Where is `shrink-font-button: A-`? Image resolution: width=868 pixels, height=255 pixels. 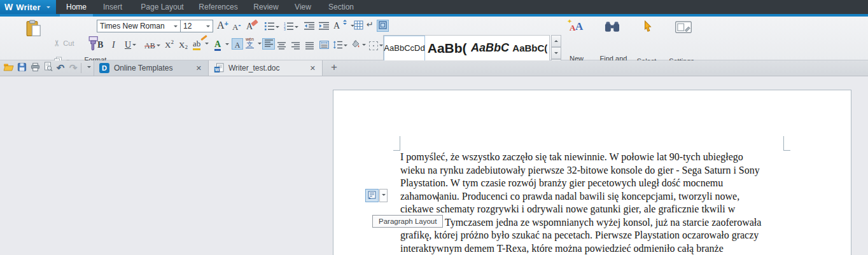 shrink-font-button: A- is located at coordinates (239, 27).